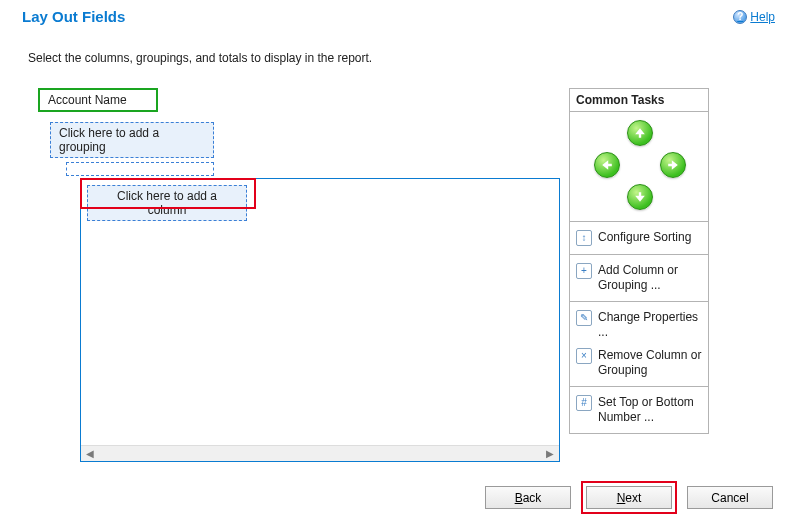 This screenshot has height=520, width=793. What do you see at coordinates (762, 17) in the screenshot?
I see `help-label: Help` at bounding box center [762, 17].